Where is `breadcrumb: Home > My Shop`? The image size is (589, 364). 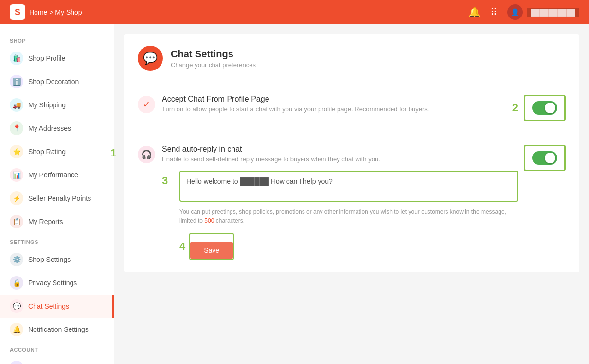 breadcrumb: Home > My Shop is located at coordinates (55, 12).